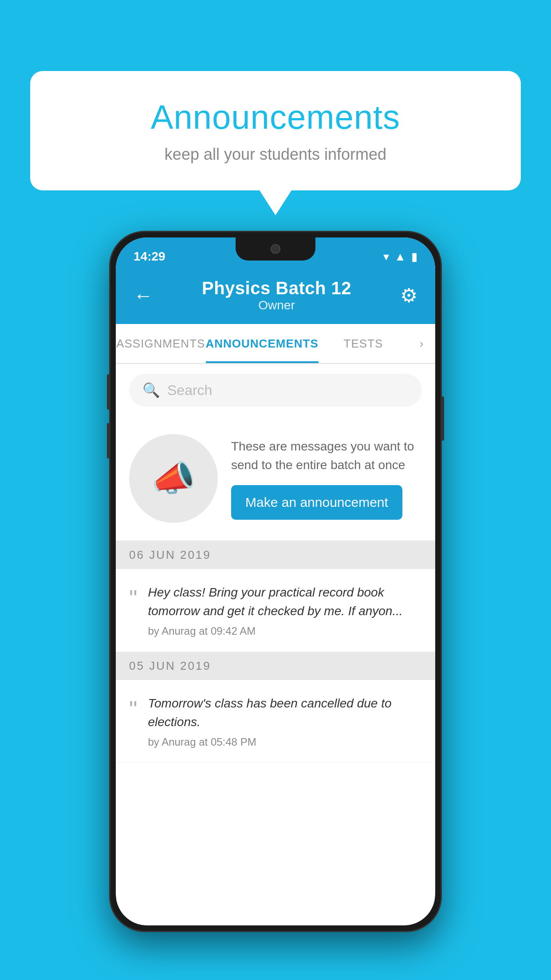 The height and width of the screenshot is (980, 551). Describe the element at coordinates (285, 610) in the screenshot. I see `announcement-content-1: Hey class! Bring your practical record b…` at that location.